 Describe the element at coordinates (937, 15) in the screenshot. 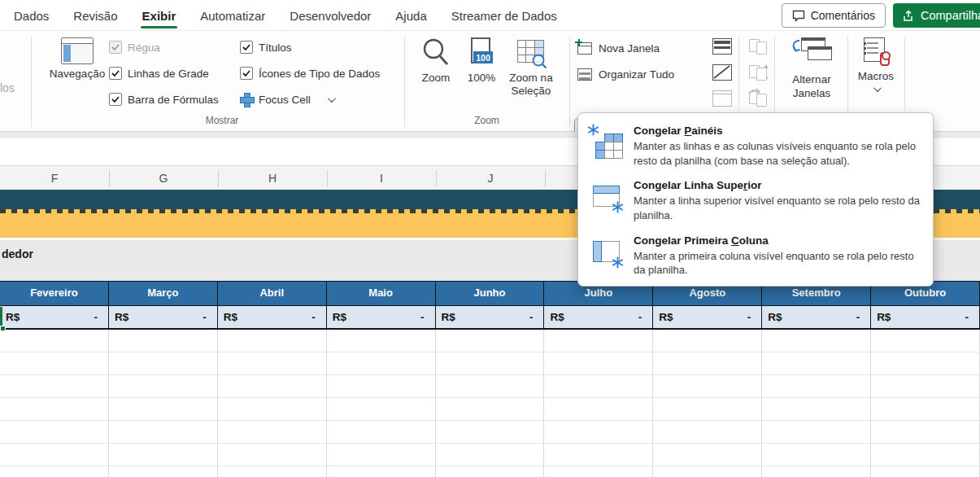

I see `share-button: Compartilhar` at that location.